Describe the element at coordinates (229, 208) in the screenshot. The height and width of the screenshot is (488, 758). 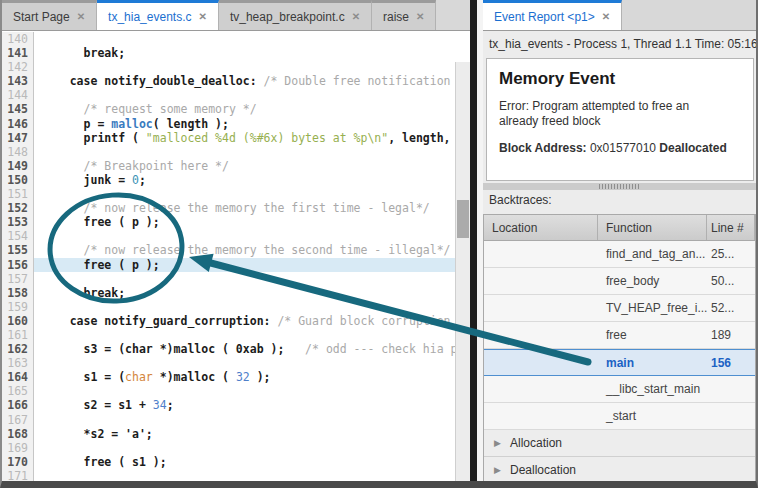
I see `code-line: 152 /* now release the memory the first …` at that location.